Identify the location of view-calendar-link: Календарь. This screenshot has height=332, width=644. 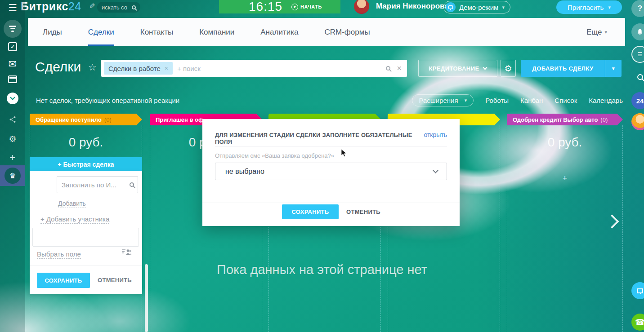
(606, 101).